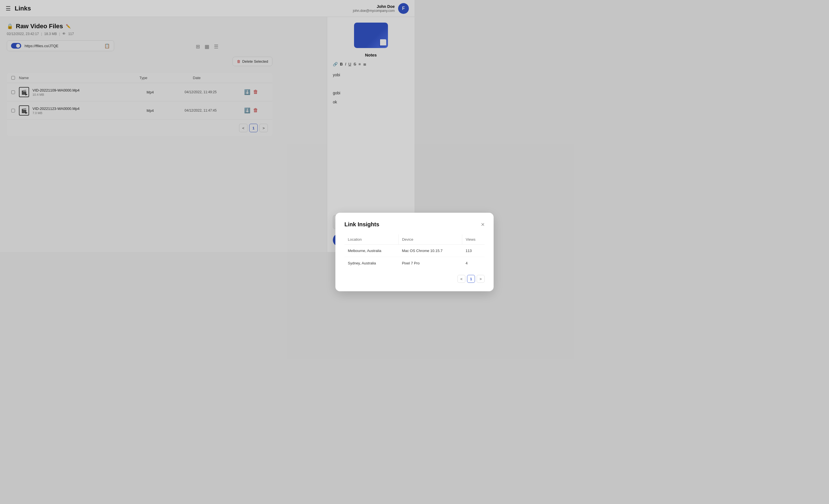  Describe the element at coordinates (371, 248) in the screenshot. I see `row1-location: Melbourne, Australia` at that location.